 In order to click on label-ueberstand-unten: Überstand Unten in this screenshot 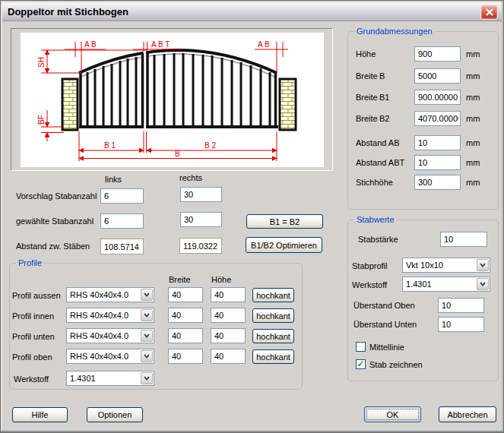, I will do `click(385, 324)`.